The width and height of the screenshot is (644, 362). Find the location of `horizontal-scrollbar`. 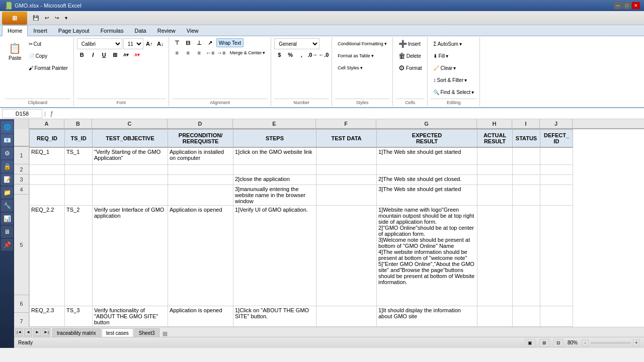

horizontal-scrollbar is located at coordinates (496, 332).